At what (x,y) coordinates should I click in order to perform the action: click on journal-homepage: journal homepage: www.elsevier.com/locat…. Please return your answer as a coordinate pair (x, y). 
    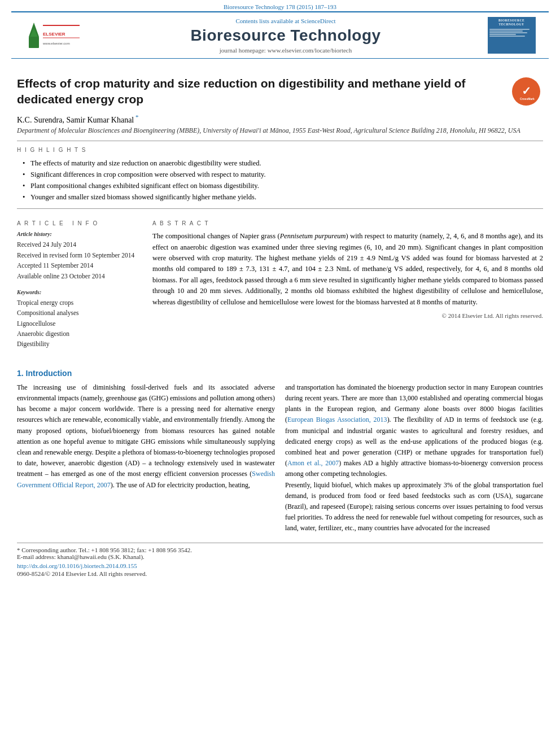
    Looking at the image, I should click on (286, 50).